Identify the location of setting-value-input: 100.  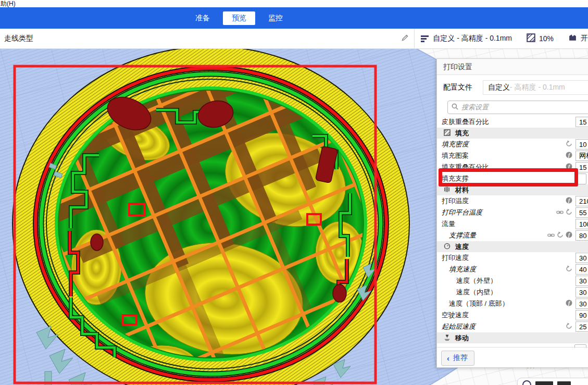
(582, 224).